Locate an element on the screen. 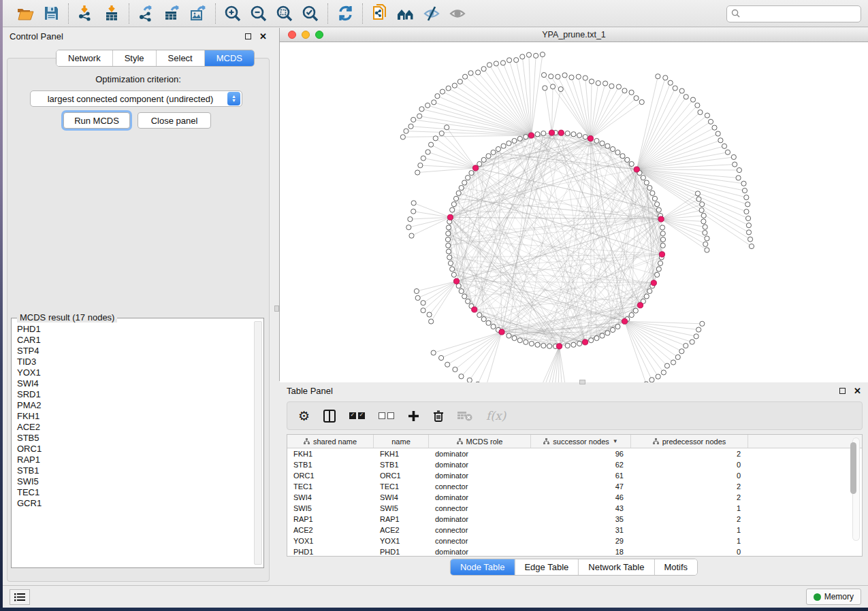  mcds-result-list: PHD1CAR1STP4TID3YOX1SWI4SRD1PMA2FKH1ACE2… is located at coordinates (132, 444).